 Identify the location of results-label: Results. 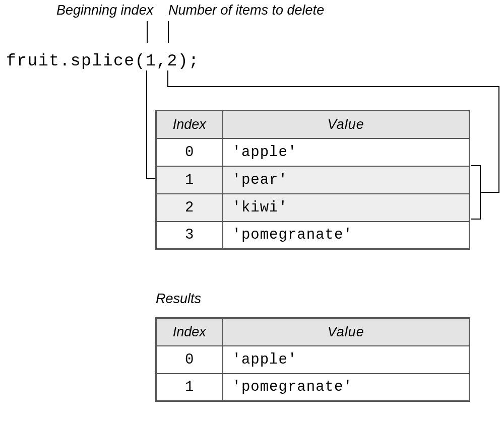
(178, 299).